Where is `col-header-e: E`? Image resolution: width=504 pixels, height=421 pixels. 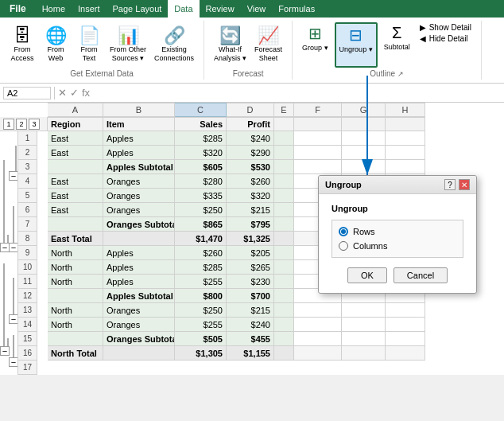 col-header-e: E is located at coordinates (285, 110).